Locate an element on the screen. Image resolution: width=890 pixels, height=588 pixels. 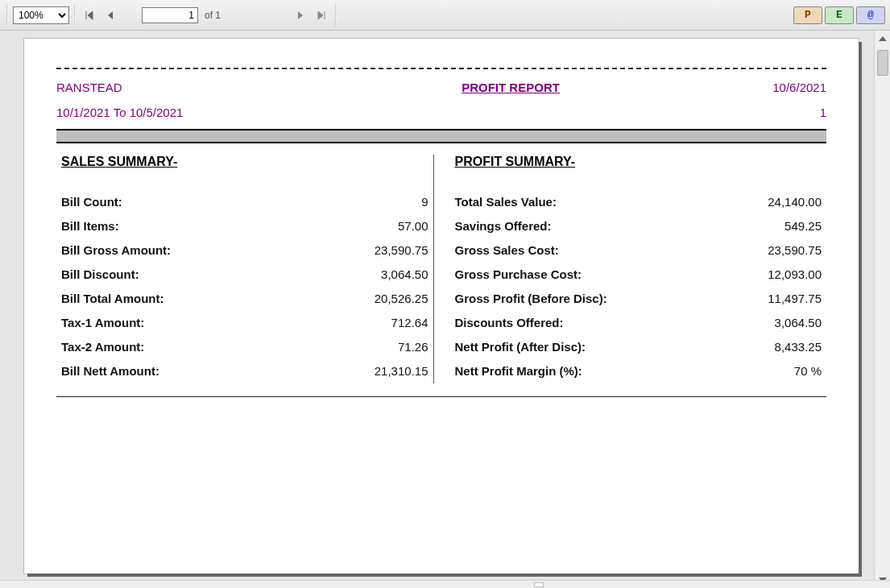
next-page-icon is located at coordinates (300, 15).